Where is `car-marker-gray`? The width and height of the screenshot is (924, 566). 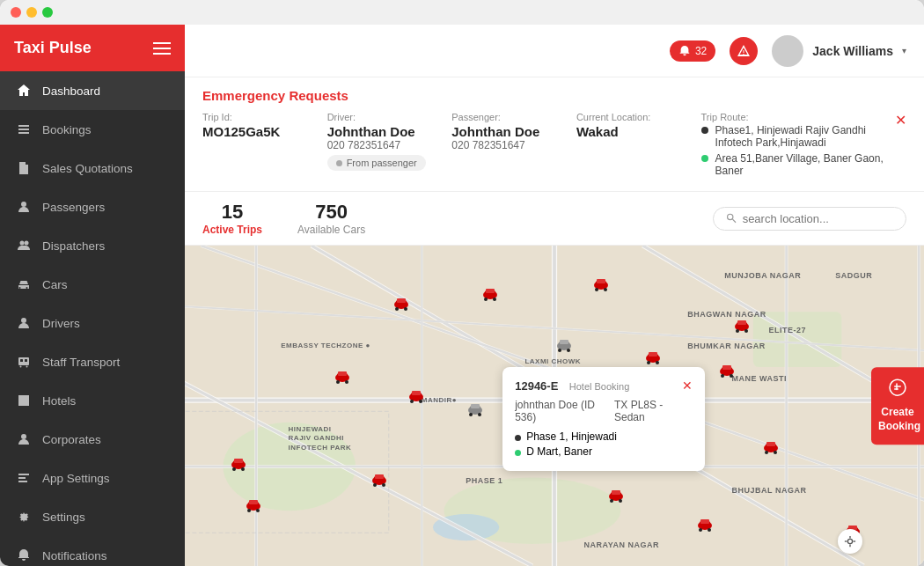
car-marker-gray is located at coordinates (564, 345).